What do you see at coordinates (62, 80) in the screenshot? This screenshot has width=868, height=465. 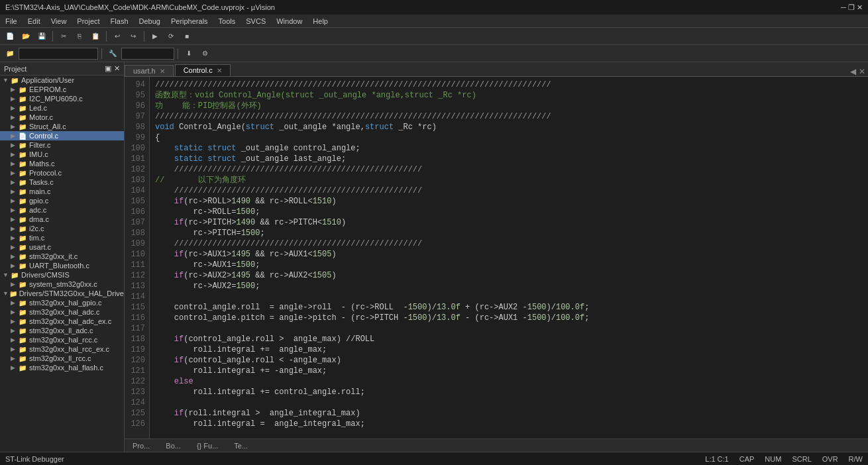 I see `tree-item: ▼📁Application/User` at bounding box center [62, 80].